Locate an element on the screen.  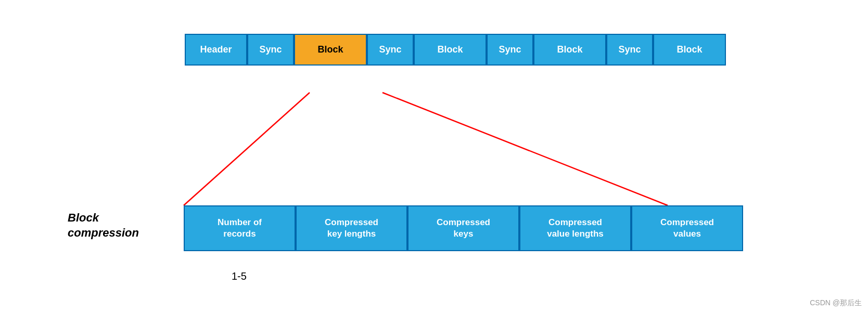
compressed-values-cell: Compressedvalues is located at coordinates (687, 228).